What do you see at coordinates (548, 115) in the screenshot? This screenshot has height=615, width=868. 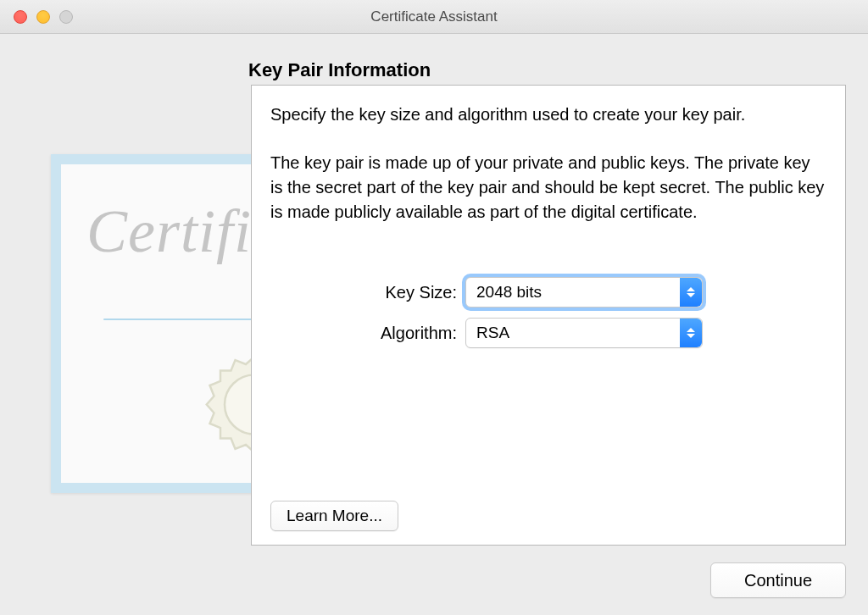 I see `intro-text: Specify the key size and algorithm used …` at bounding box center [548, 115].